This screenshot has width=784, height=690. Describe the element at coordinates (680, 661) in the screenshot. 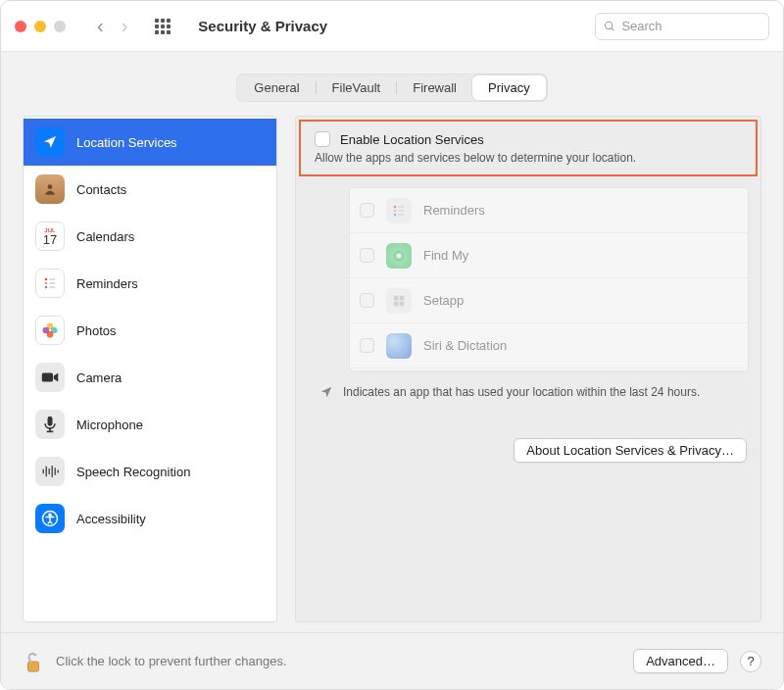

I see `advanced-button: Advanced…` at that location.